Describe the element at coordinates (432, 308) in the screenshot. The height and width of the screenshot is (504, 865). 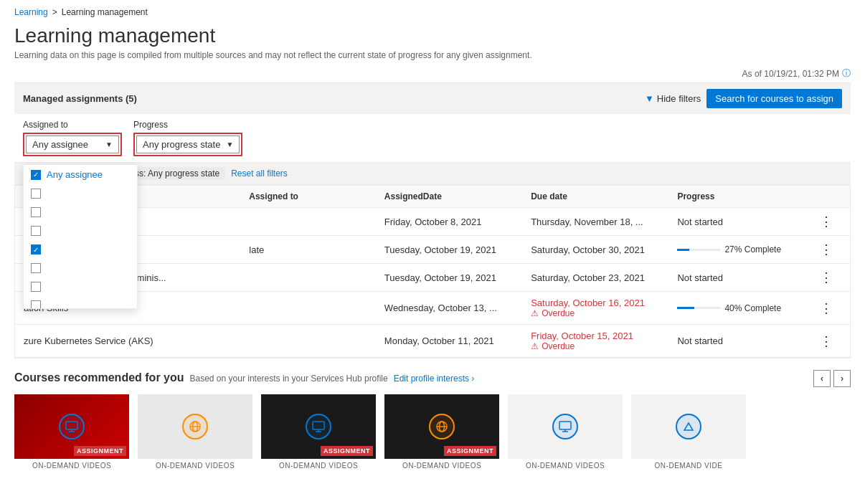
I see `table-row: ation Skills Wednesday, October 13, ... …` at that location.